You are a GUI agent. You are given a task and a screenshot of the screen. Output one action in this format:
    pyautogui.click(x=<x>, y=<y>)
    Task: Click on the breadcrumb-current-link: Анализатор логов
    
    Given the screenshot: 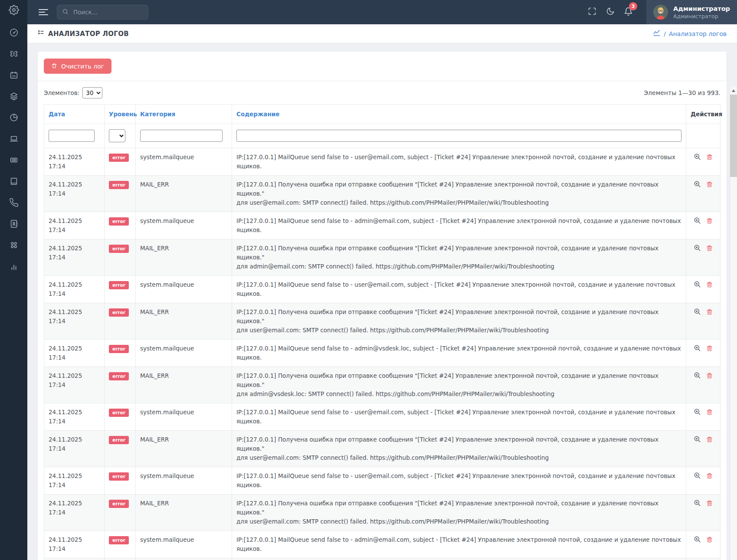 What is the action you would take?
    pyautogui.click(x=698, y=34)
    